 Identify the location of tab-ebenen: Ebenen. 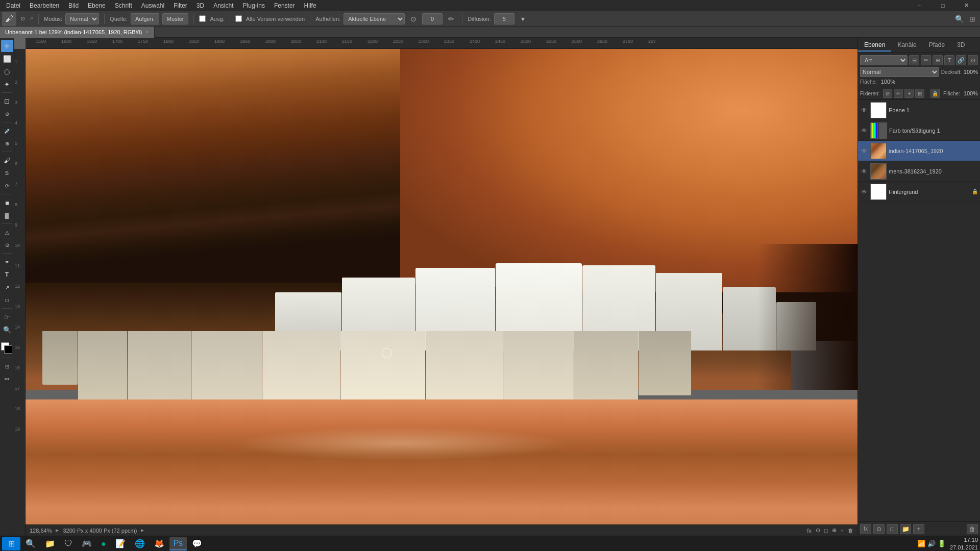
(875, 45).